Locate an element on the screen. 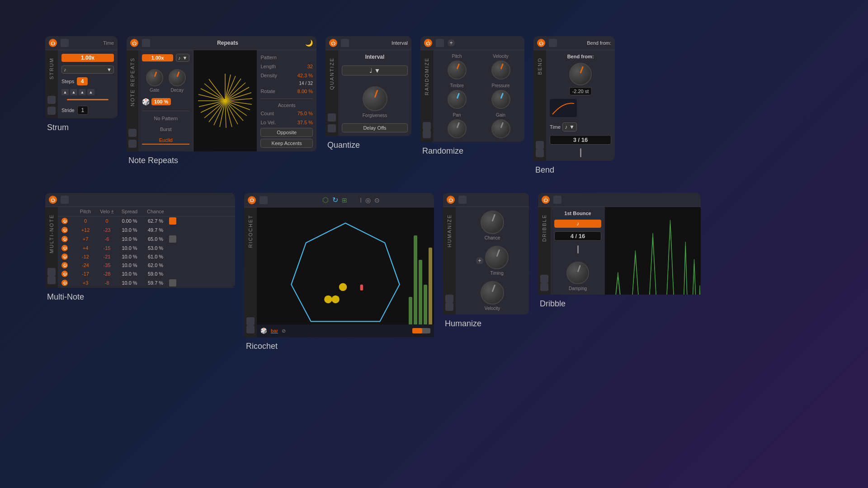 This screenshot has height=488, width=868. bend-sidebar-icon is located at coordinates (540, 145).